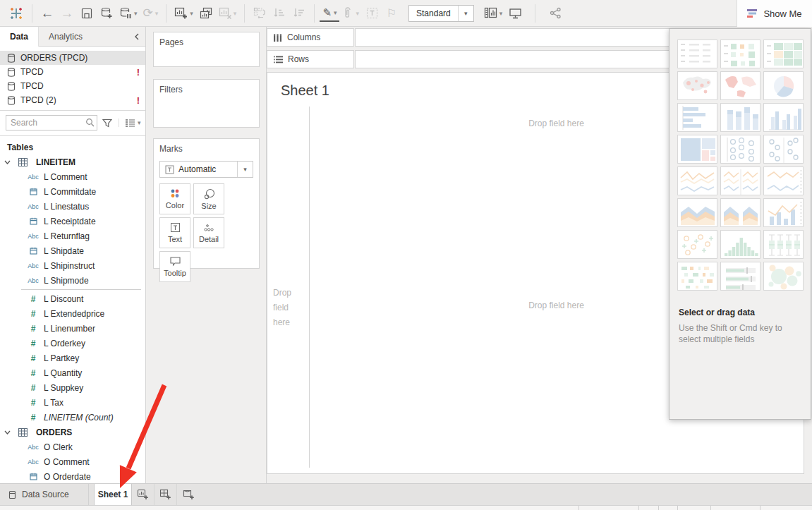  I want to click on tab-data: Data, so click(20, 37).